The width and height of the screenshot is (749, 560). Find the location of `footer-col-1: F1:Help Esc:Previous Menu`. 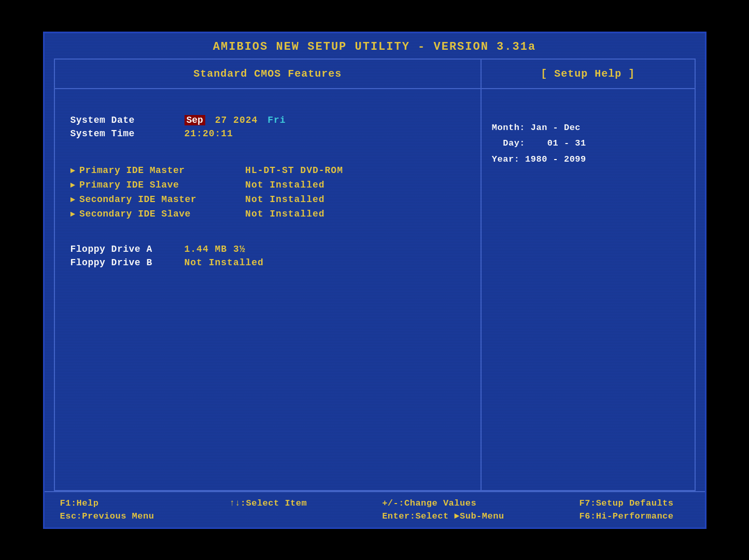

footer-col-1: F1:Help Esc:Previous Menu is located at coordinates (115, 510).